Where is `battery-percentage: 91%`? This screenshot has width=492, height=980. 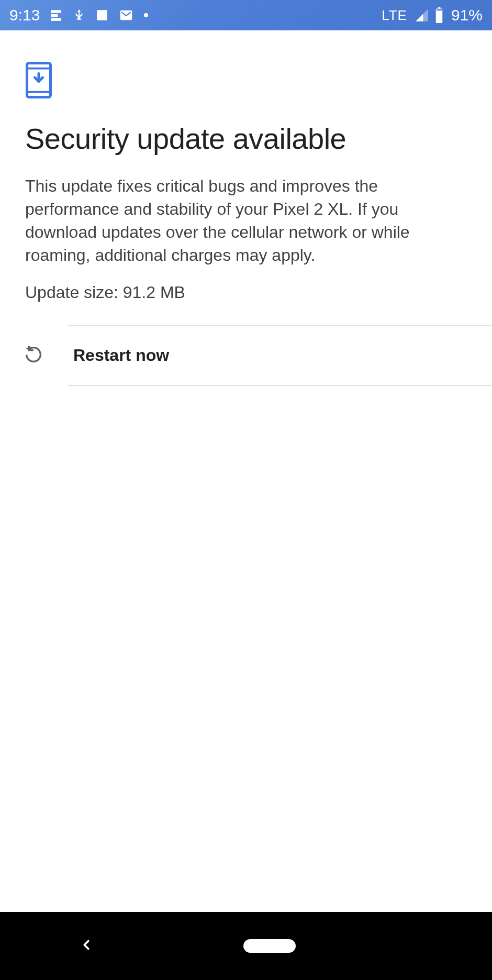 battery-percentage: 91% is located at coordinates (467, 15).